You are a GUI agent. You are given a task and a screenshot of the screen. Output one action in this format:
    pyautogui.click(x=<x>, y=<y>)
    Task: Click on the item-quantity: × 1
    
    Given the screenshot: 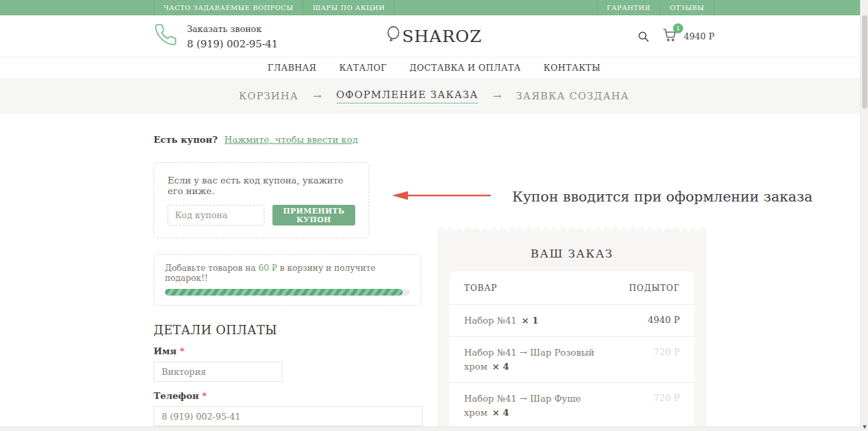 What is the action you would take?
    pyautogui.click(x=530, y=320)
    